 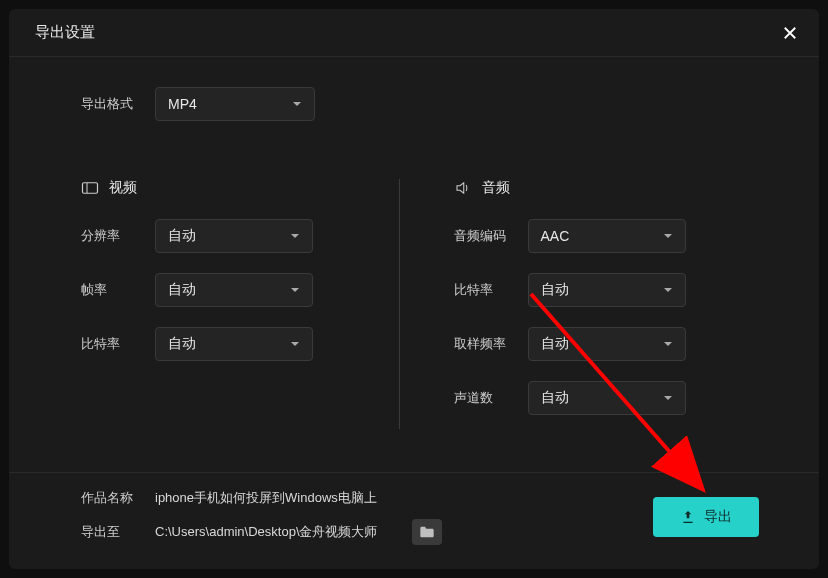 I want to click on audio-bitrate-row: 比特率 自动, so click(x=604, y=290).